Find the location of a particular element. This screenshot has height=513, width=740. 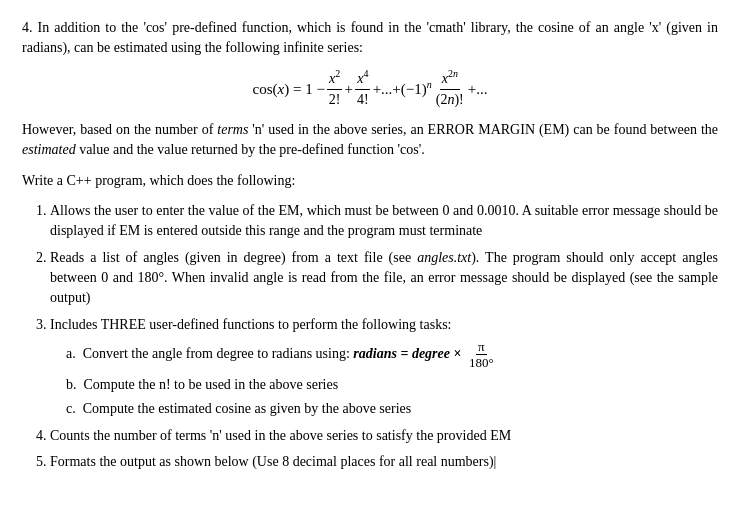

radians-formula-label: radians is located at coordinates (375, 354).